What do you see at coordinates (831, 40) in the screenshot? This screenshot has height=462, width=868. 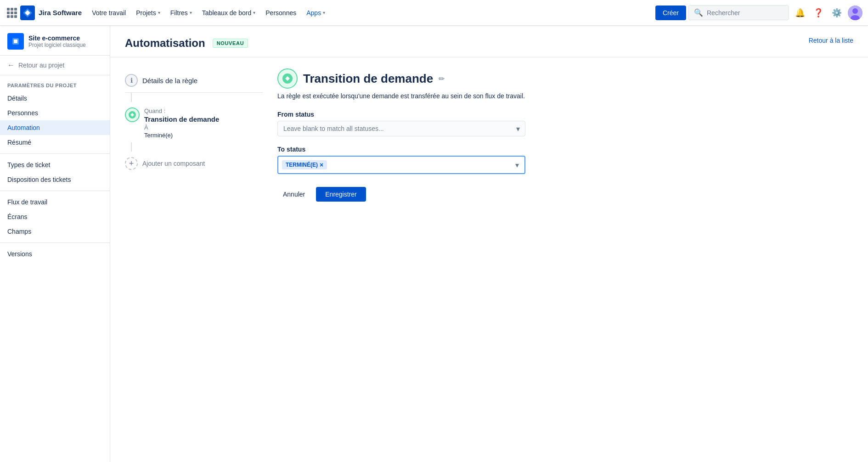 I see `back-to-list-link: Retour à la liste` at bounding box center [831, 40].